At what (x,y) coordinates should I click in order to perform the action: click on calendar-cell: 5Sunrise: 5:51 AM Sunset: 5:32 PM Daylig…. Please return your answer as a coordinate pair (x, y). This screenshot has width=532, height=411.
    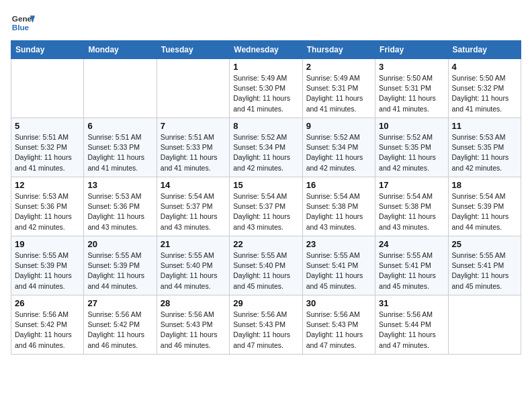
    Looking at the image, I should click on (48, 148).